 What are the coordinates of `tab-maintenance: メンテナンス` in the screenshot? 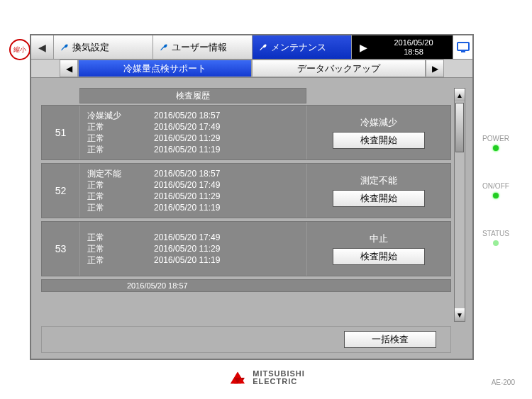 It's located at (302, 47).